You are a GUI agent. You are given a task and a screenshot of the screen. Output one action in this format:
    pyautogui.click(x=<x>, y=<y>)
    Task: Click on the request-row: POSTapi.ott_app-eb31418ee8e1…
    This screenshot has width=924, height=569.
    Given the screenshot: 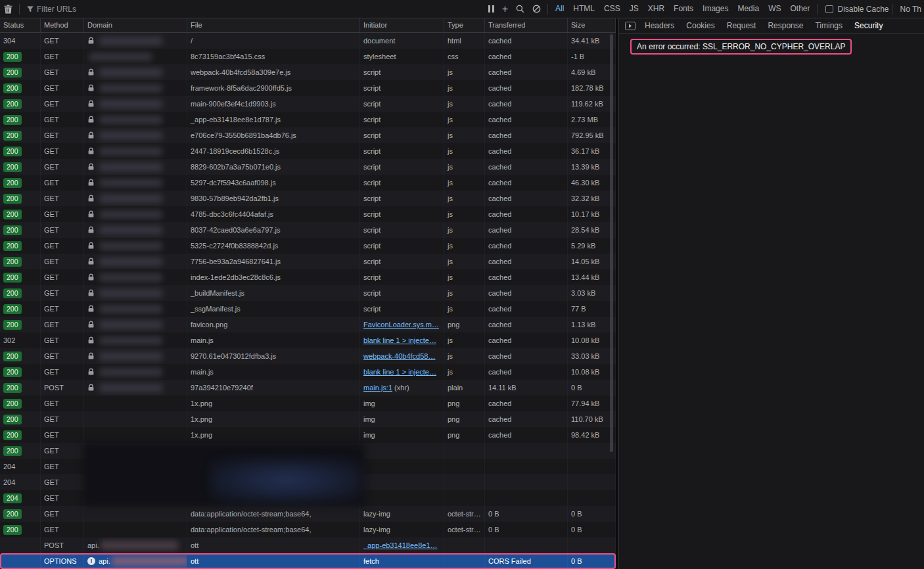 What is the action you would take?
    pyautogui.click(x=308, y=545)
    